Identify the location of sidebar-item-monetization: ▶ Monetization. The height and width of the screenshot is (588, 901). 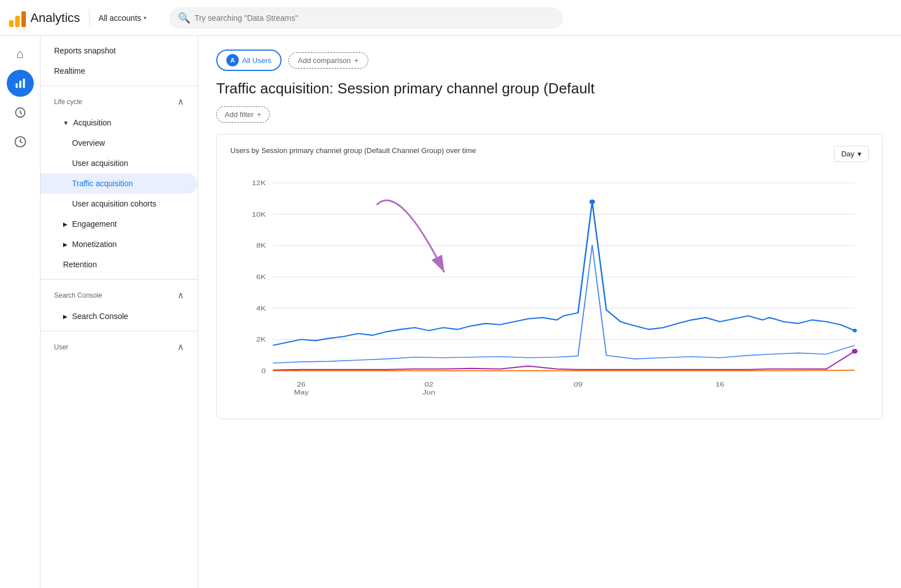
(119, 244).